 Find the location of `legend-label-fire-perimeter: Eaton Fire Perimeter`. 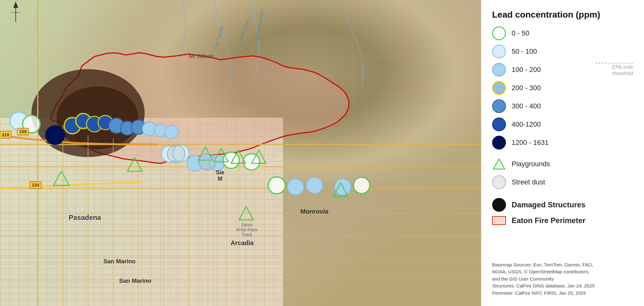

legend-label-fire-perimeter: Eaton Fire Perimeter is located at coordinates (548, 221).